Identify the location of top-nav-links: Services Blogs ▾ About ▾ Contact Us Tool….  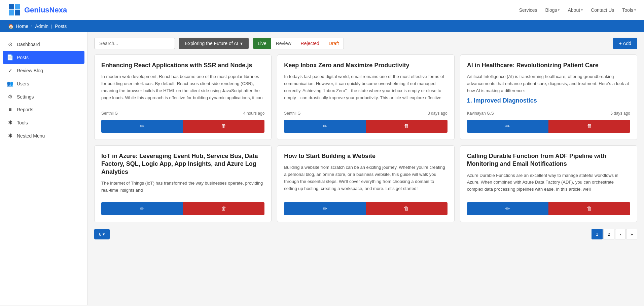
(577, 10).